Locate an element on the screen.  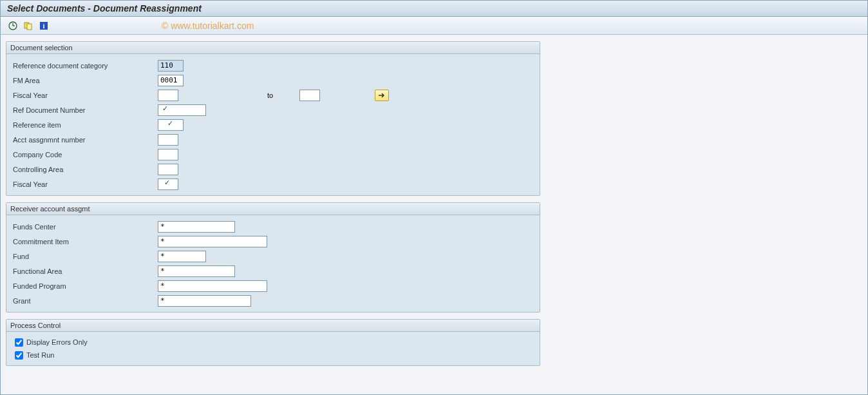
fiscal-year2-label: Fiscal Year is located at coordinates (85, 184).